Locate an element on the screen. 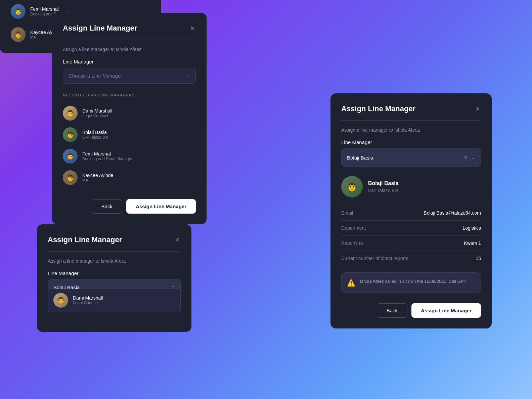  avatar-kaycee: 👨 is located at coordinates (18, 35).